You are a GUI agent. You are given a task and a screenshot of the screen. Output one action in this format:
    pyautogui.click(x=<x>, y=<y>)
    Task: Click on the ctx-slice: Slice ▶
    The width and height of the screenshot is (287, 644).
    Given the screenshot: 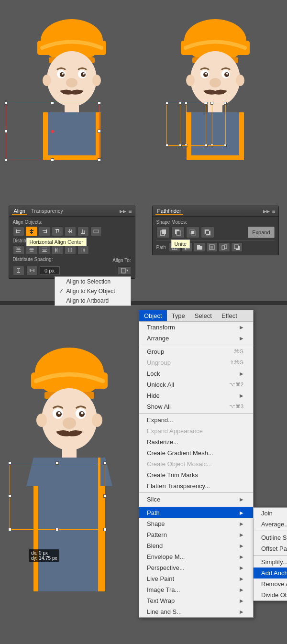 What is the action you would take?
    pyautogui.click(x=196, y=499)
    